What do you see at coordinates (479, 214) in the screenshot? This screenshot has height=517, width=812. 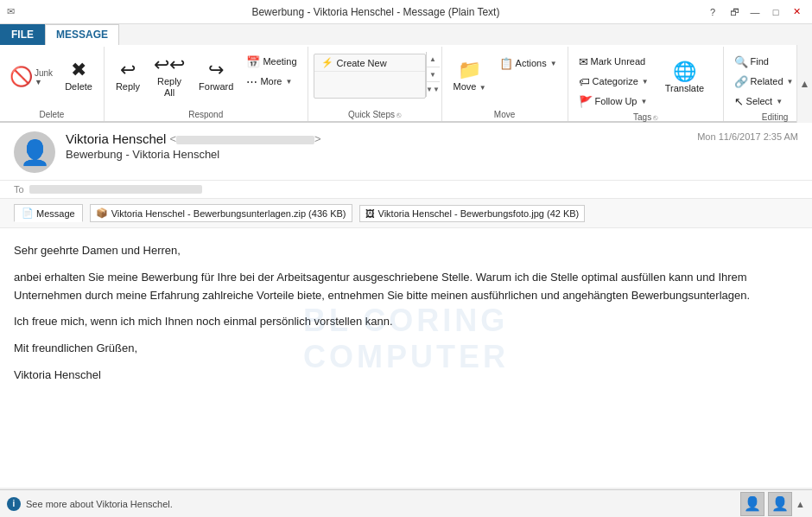 I see `jpg-label: Viktoria Henschel - Bewerbungsfoto.jpg (…` at bounding box center [479, 214].